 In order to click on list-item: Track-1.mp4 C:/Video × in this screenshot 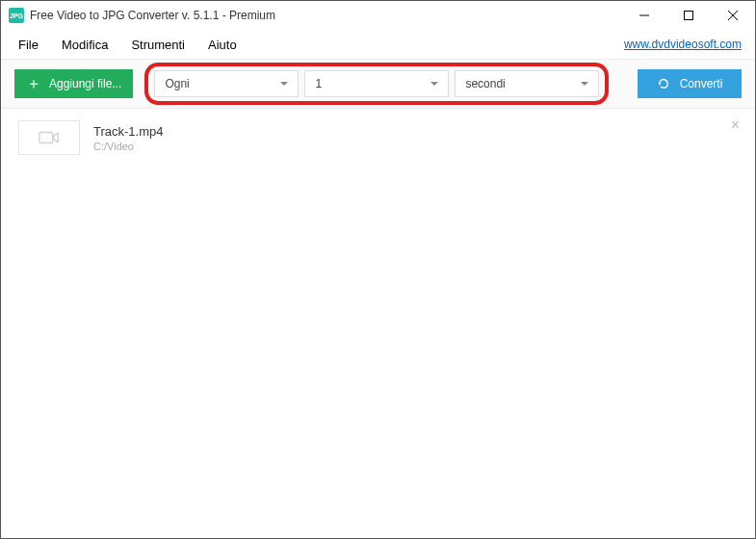, I will do `click(378, 138)`.